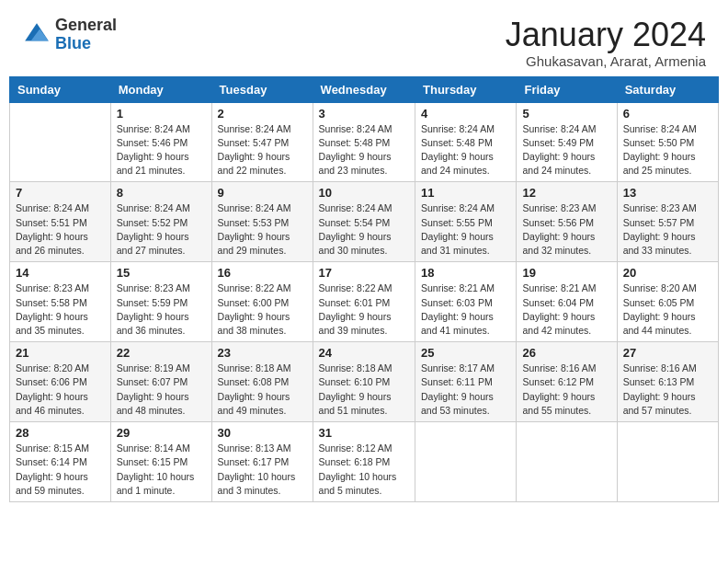  What do you see at coordinates (61, 302) in the screenshot?
I see `calendar-cell: 14Sunrise: 8:23 AMSunset: 5:58 PMDayligh…` at bounding box center [61, 302].